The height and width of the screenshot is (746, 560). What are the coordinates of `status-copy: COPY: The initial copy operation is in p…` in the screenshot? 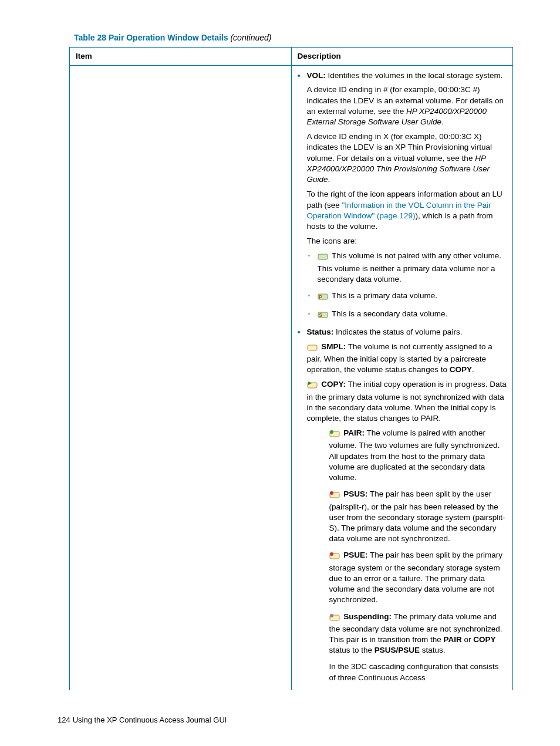 It's located at (407, 401).